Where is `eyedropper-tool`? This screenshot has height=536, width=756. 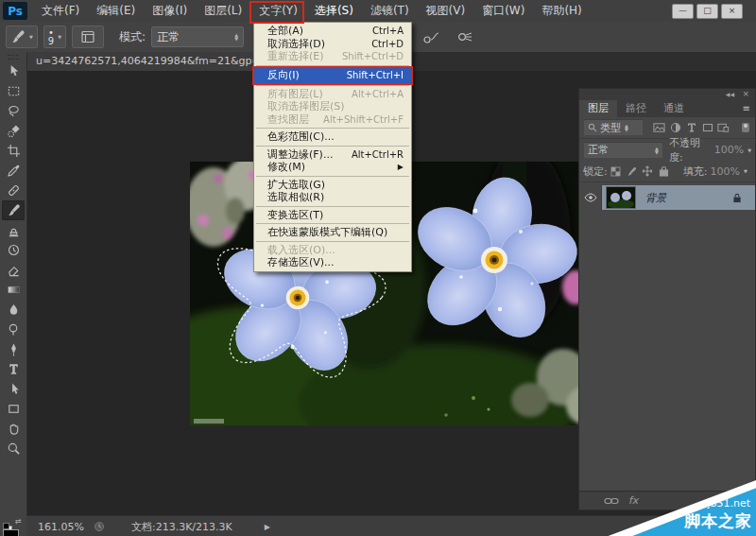
eyedropper-tool is located at coordinates (13, 170).